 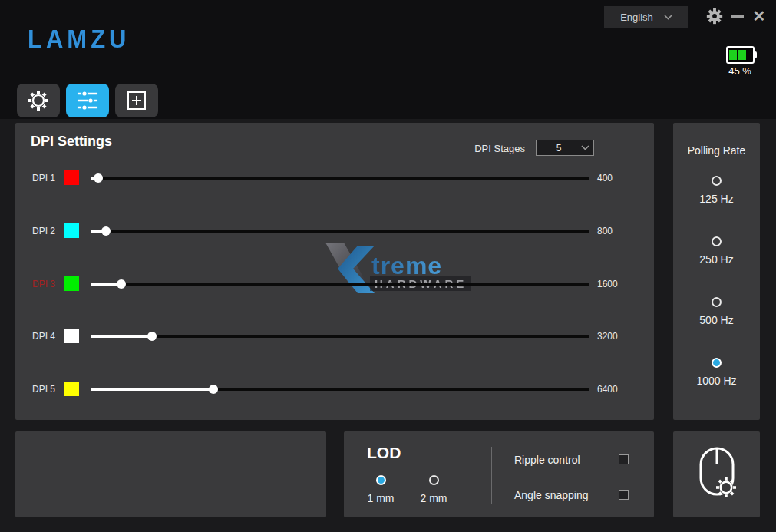 I want to click on minimize-icon, so click(x=738, y=17).